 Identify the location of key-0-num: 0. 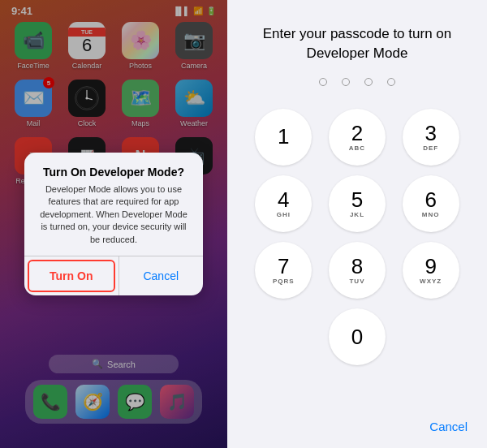
(357, 337).